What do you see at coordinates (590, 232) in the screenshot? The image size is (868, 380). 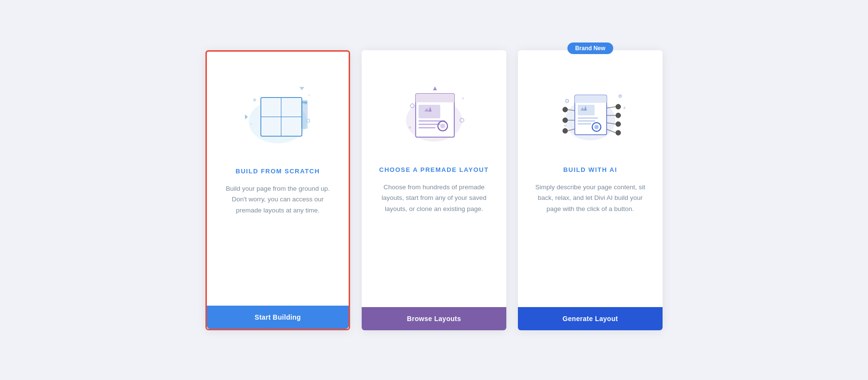 I see `ai-card-body: BUILD WITH AI Simply describe your page …` at bounding box center [590, 232].